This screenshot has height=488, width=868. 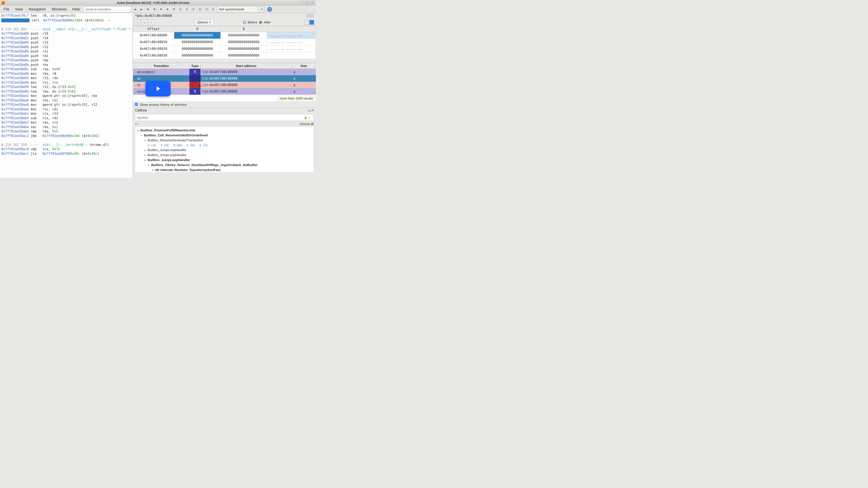 I want to click on jump-link: ↧ +10, so click(x=152, y=145).